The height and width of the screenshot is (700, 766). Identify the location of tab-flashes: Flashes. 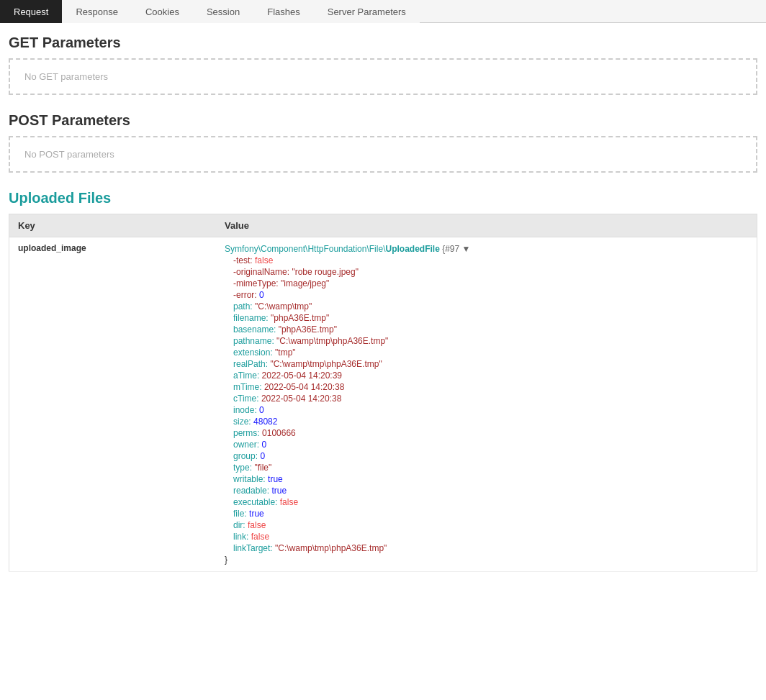
(284, 12).